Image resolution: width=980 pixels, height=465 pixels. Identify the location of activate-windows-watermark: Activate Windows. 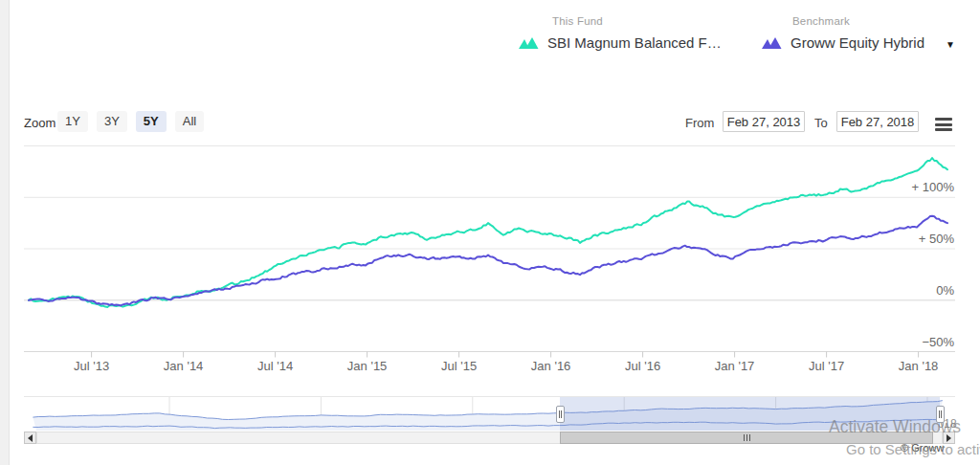
(895, 427).